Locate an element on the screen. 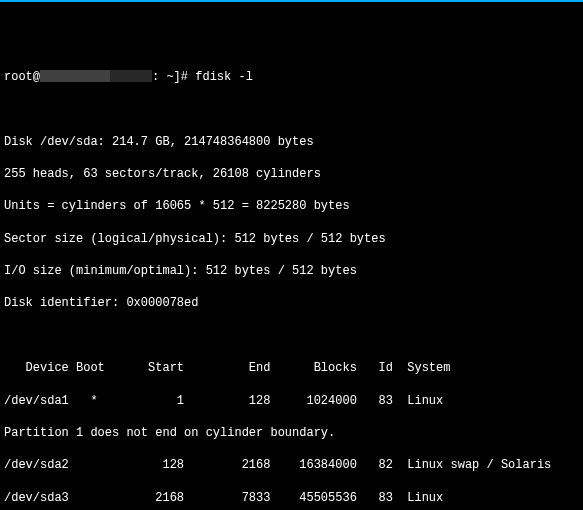  partition-note: Partition 1 does not end on cylinder bou… is located at coordinates (292, 433).